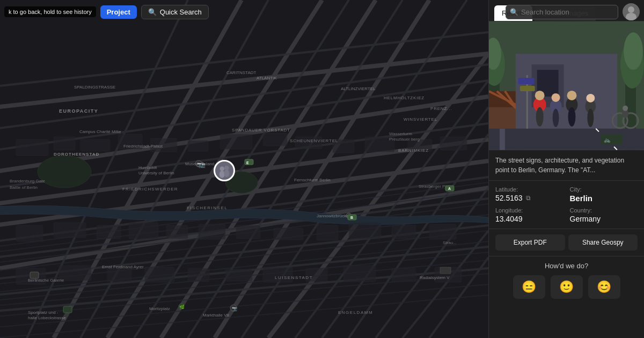  I want to click on svg-text: Fernschturm Berlin, so click(312, 180).